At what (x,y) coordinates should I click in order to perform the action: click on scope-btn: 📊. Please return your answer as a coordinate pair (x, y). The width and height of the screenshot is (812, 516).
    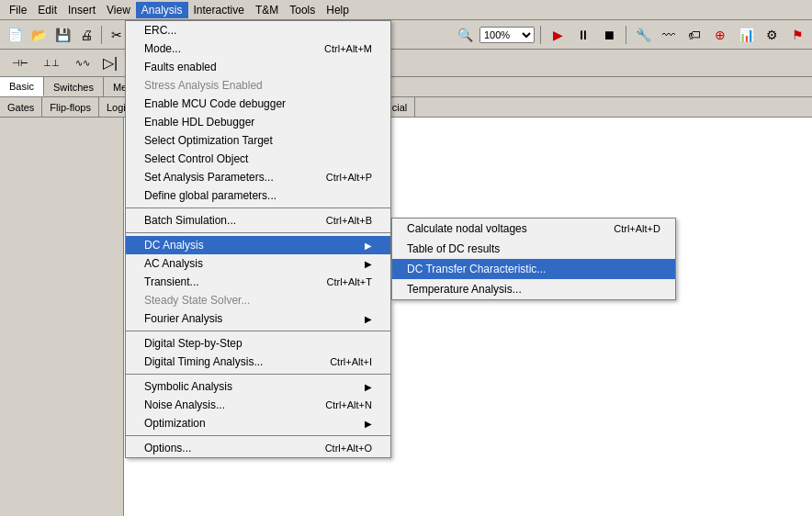
    Looking at the image, I should click on (746, 35).